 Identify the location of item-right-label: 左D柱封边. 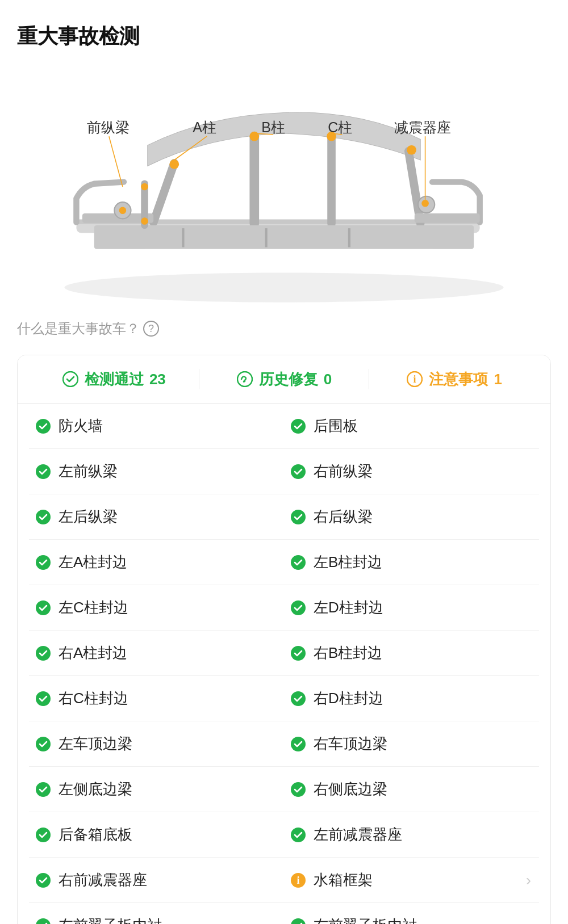
(424, 607).